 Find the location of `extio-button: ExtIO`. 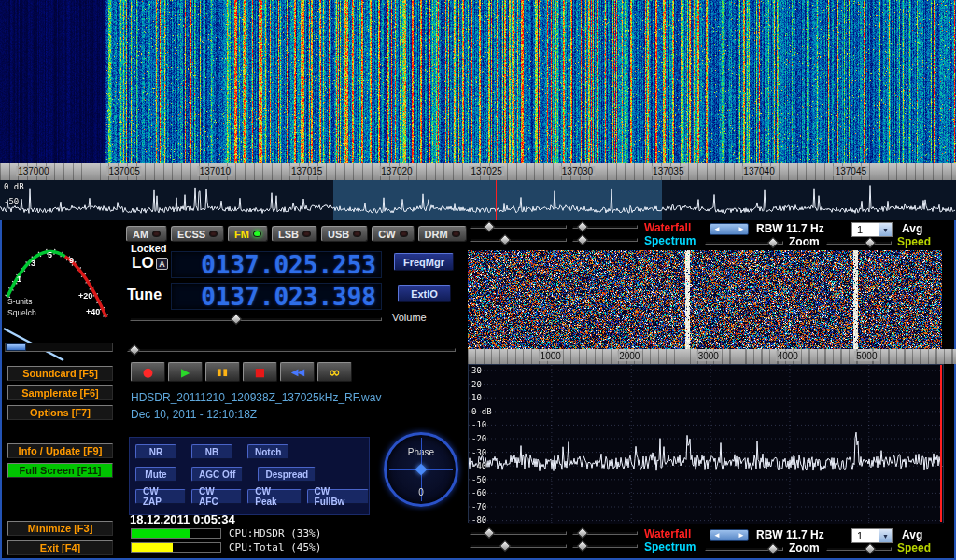

extio-button: ExtIO is located at coordinates (424, 293).